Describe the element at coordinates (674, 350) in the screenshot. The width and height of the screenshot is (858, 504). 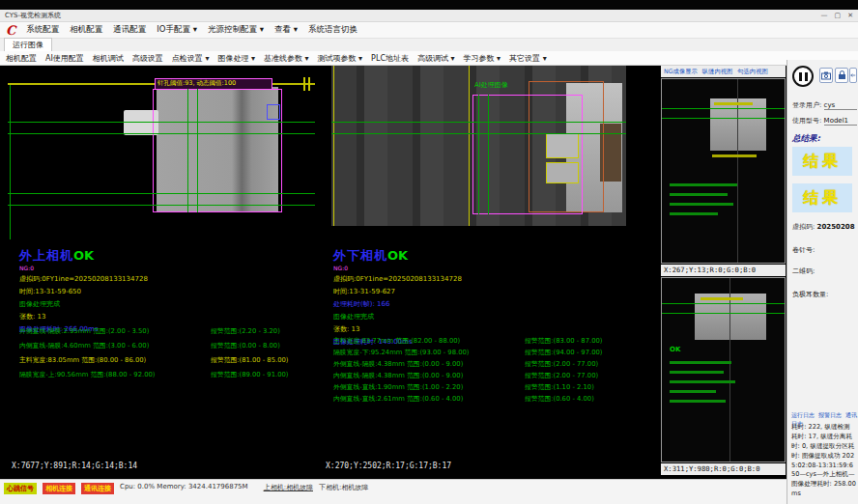
I see `preview-ok-text: OK` at that location.